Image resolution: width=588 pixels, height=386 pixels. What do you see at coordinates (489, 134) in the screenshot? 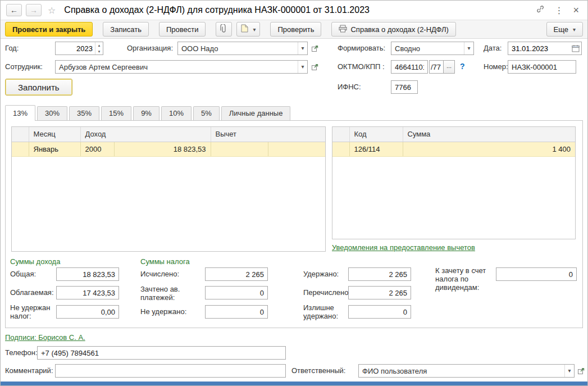
I see `deductions-amount-header: Сумма` at bounding box center [489, 134].